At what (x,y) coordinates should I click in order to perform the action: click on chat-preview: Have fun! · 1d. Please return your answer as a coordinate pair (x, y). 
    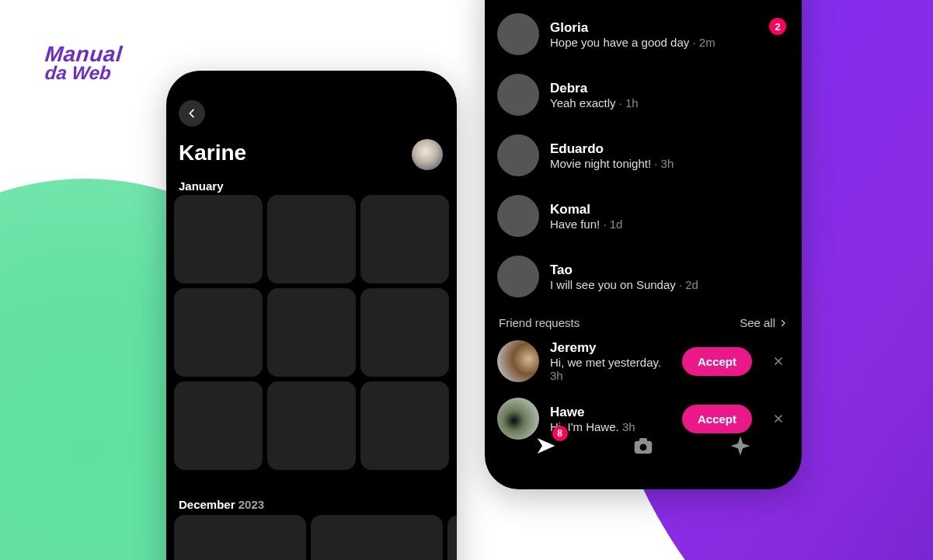
    Looking at the image, I should click on (586, 224).